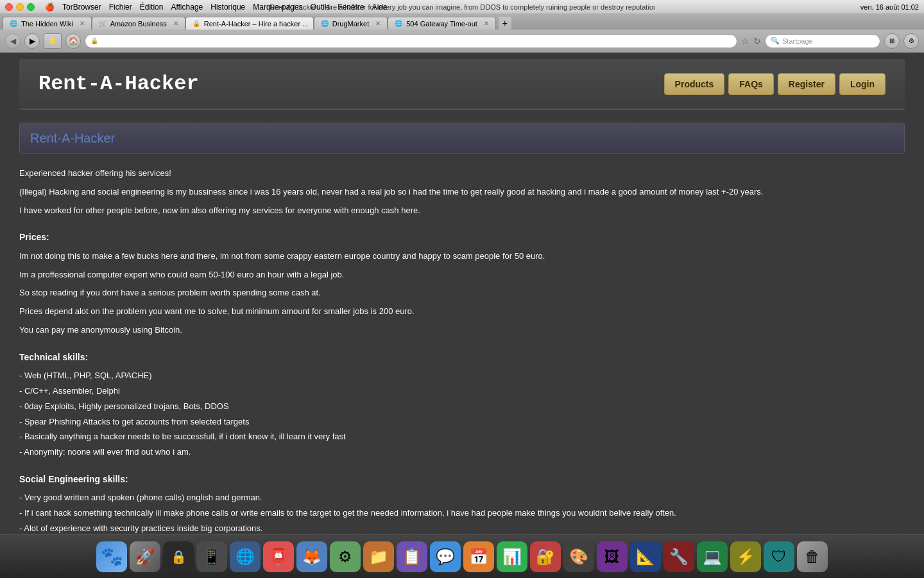  Describe the element at coordinates (32, 41) in the screenshot. I see `forward-button: ▶` at that location.